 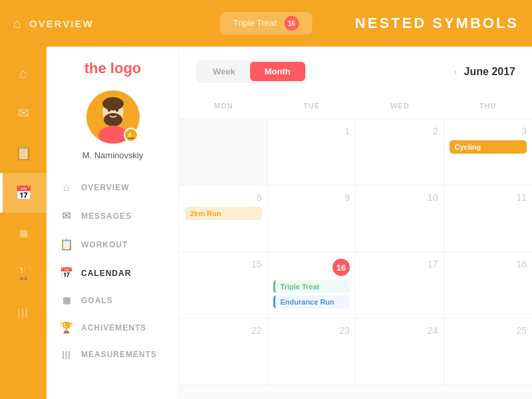 What do you see at coordinates (313, 352) in the screenshot?
I see `table-row: 23` at bounding box center [313, 352].